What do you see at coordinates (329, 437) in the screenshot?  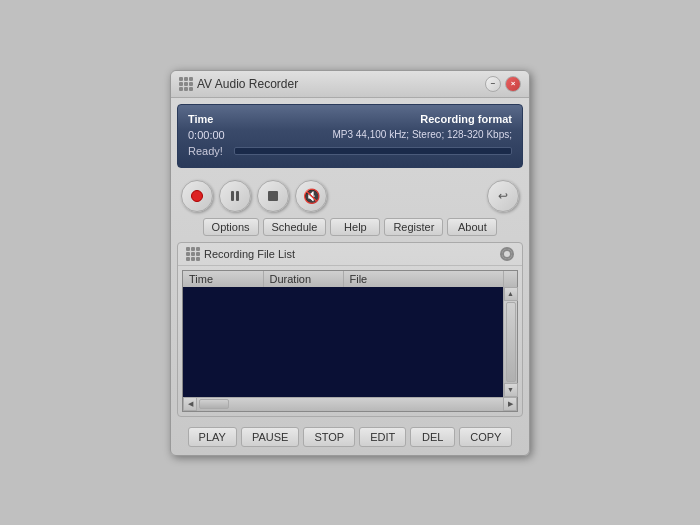 I see `stop-playback-button: STOP` at bounding box center [329, 437].